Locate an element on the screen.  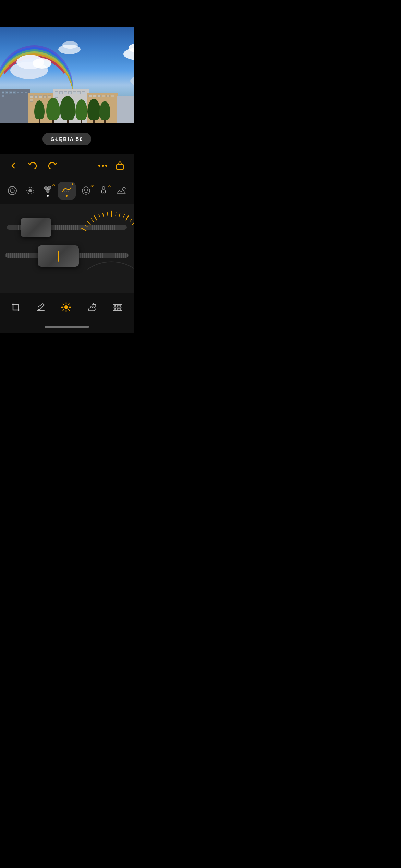
bokeh-dot is located at coordinates (48, 196).